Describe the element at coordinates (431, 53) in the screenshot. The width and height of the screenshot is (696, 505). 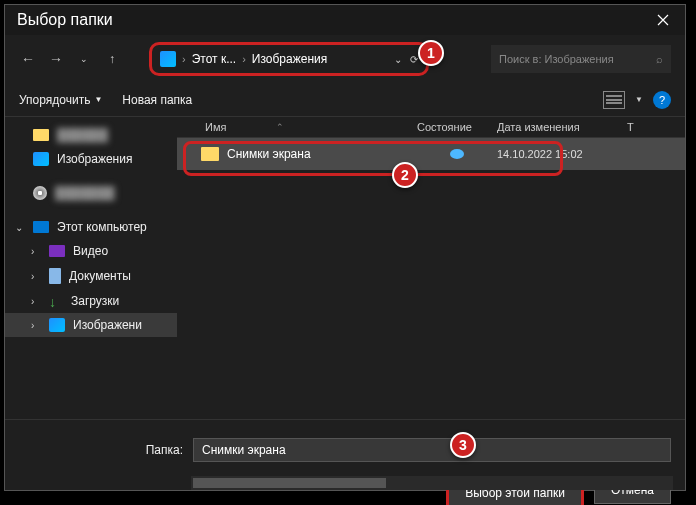
I see `annotation-badge-1: 1` at that location.